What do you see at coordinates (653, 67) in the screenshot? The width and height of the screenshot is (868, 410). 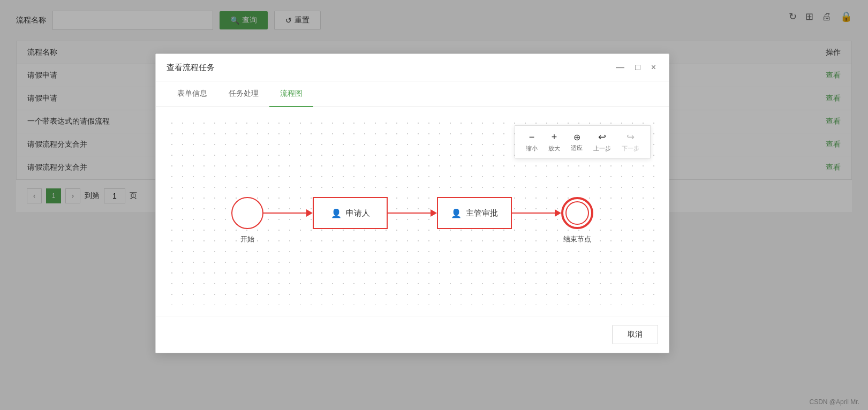 I see `close-button: ×` at bounding box center [653, 67].